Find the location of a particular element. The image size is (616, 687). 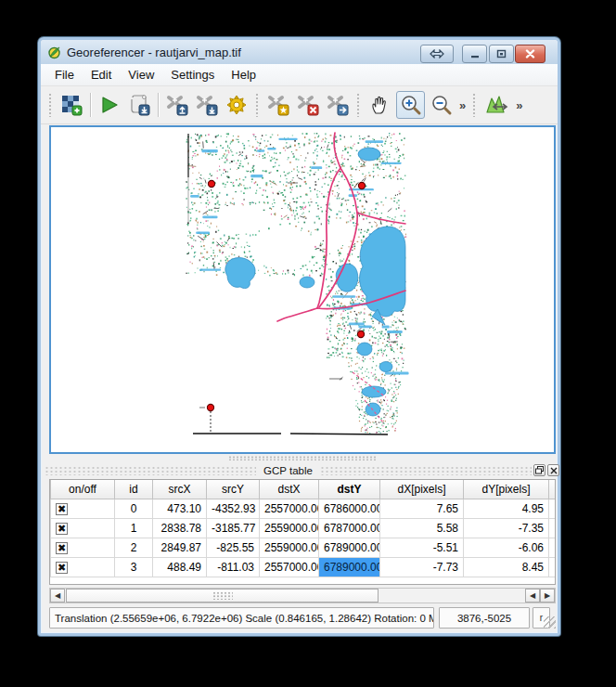

dock-float-button is located at coordinates (540, 470).